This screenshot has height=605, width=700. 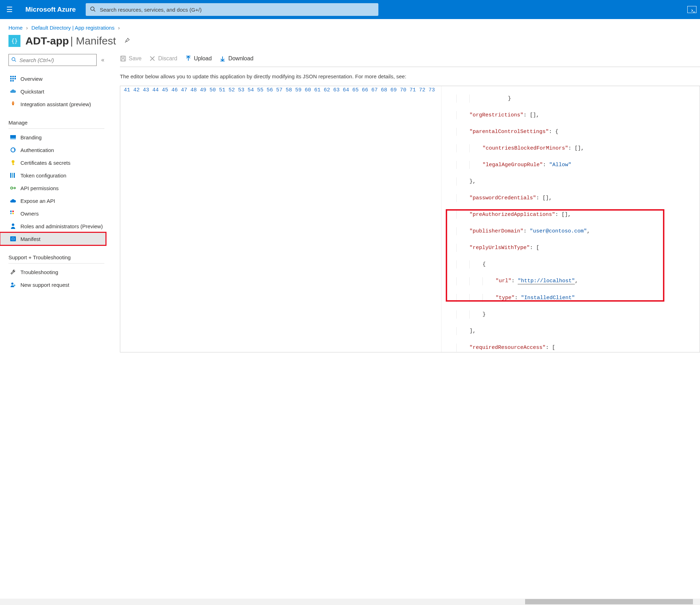 I want to click on close-icon, so click(x=152, y=59).